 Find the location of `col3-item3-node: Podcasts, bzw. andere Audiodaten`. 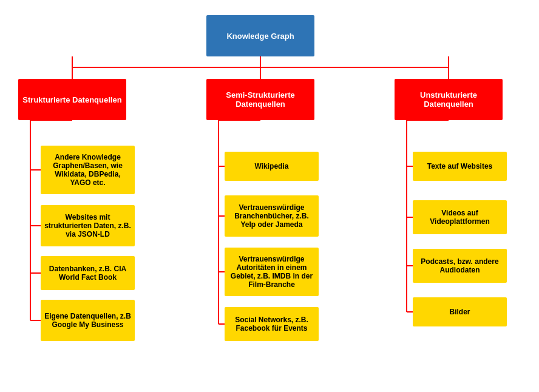

col3-item3-node: Podcasts, bzw. andere Audiodaten is located at coordinates (460, 266).